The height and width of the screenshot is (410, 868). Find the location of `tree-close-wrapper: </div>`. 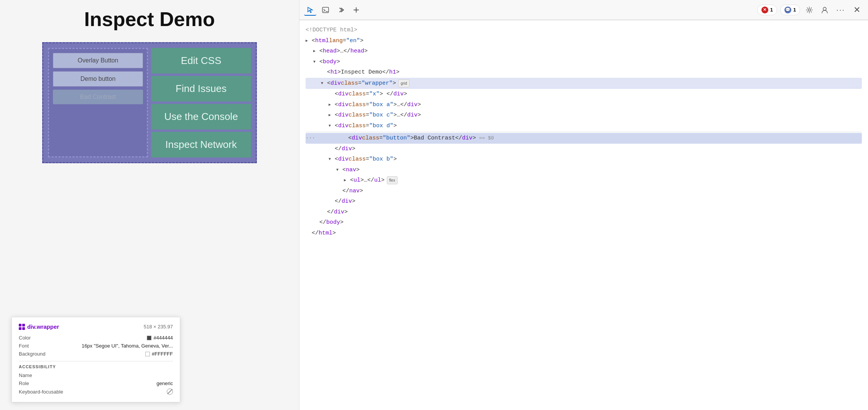

tree-close-wrapper: </div> is located at coordinates (584, 212).